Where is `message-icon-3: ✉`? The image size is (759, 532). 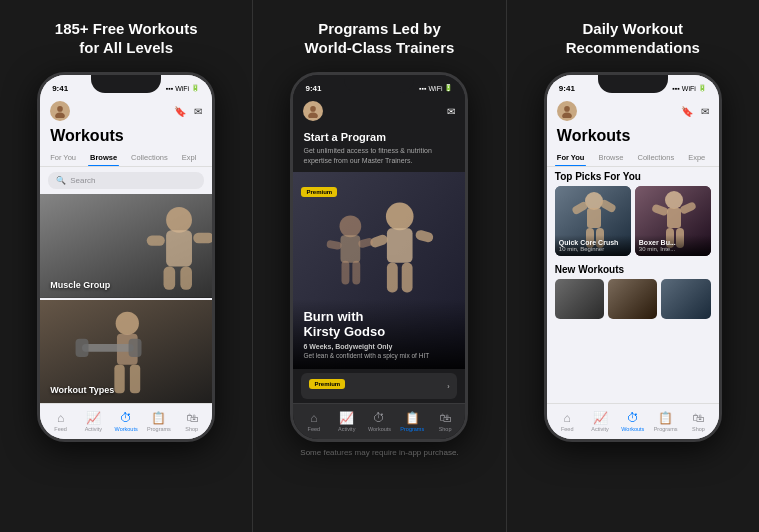 message-icon-3: ✉ is located at coordinates (705, 112).